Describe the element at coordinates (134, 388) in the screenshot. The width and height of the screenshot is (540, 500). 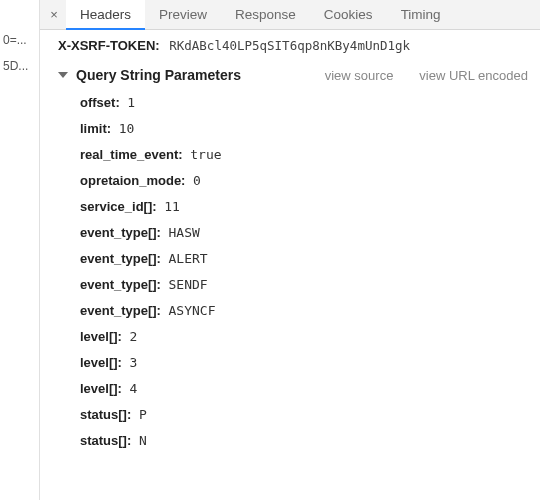
I see `param-value: 4` at that location.